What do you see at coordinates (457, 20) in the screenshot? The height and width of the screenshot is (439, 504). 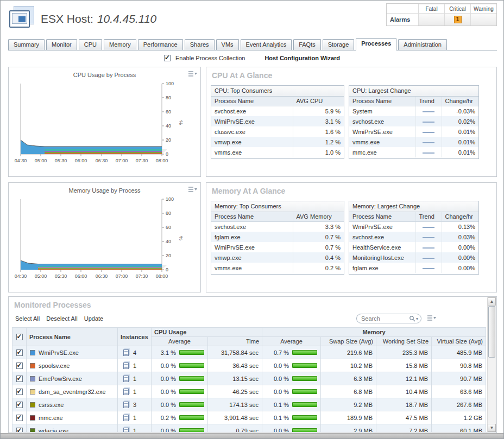 I see `alarms-critical-cell: 1` at bounding box center [457, 20].